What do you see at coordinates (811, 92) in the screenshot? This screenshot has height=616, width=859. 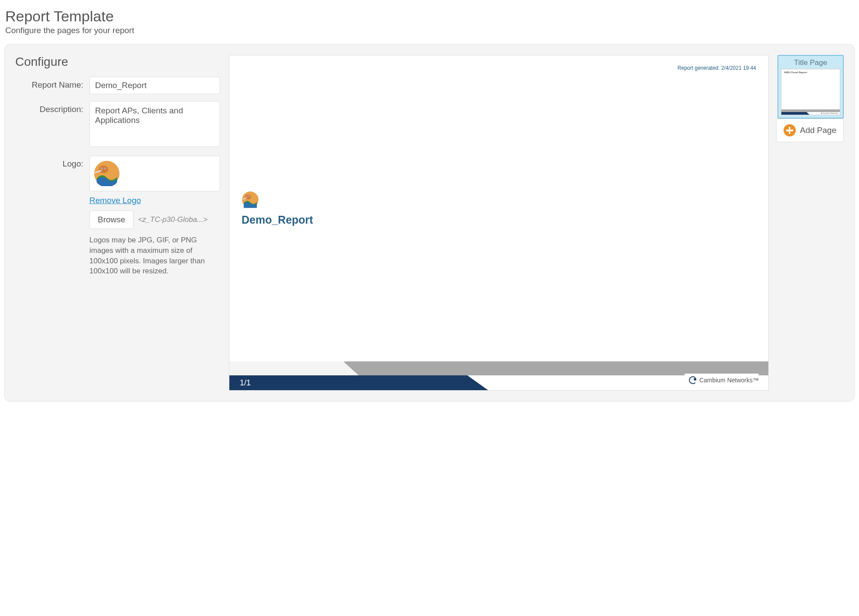 I see `thumbnail-preview: XMS-Cloud Report ◐ Cambium Networks` at bounding box center [811, 92].